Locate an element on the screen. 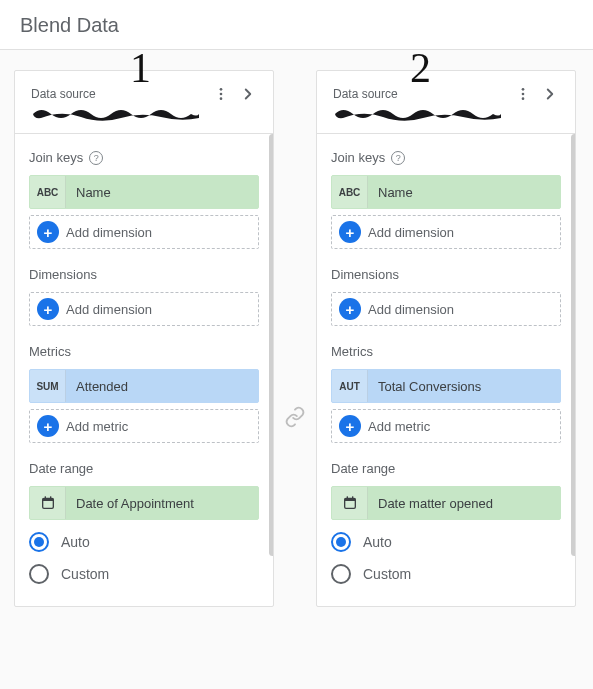  chip-label: Date matter opened is located at coordinates (436, 504).